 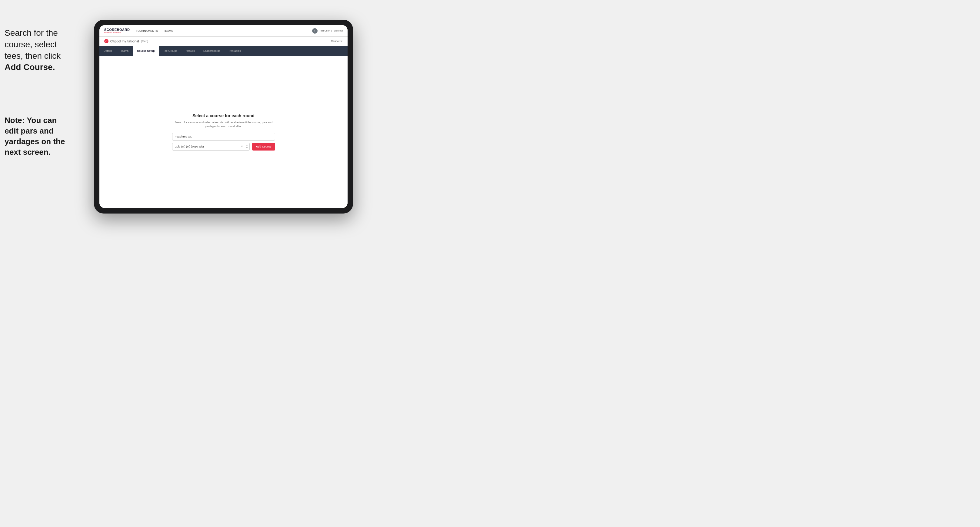 What do you see at coordinates (117, 33) in the screenshot?
I see `logo-sub: Powered by clippd` at bounding box center [117, 33].